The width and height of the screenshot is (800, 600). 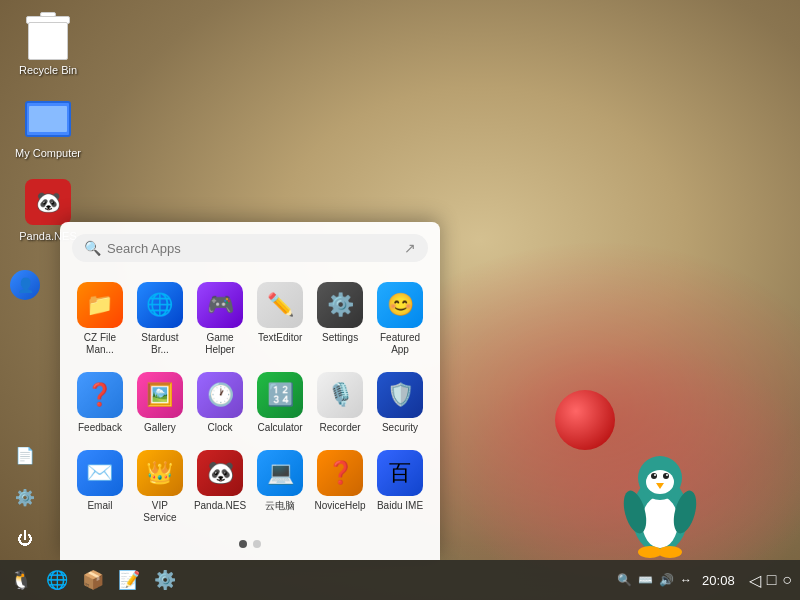 I want to click on app-item-clock: 🕐Clock, so click(x=220, y=403).